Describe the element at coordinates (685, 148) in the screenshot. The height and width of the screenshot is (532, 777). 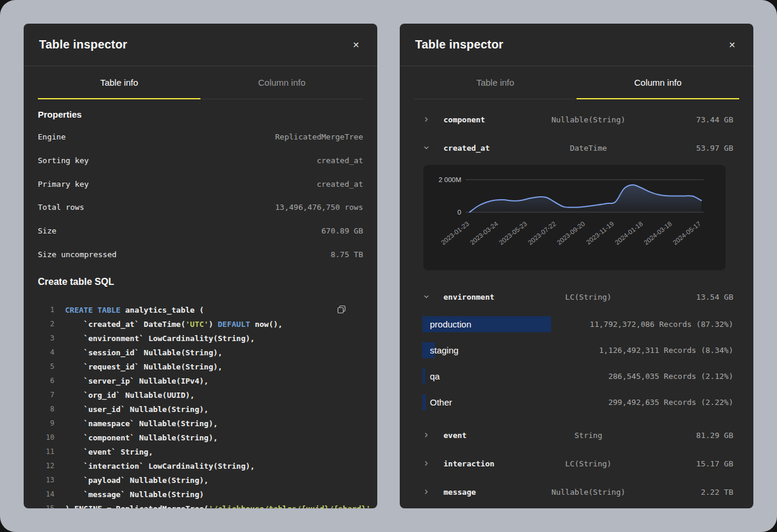
I see `column-size: 53.97 GB` at that location.